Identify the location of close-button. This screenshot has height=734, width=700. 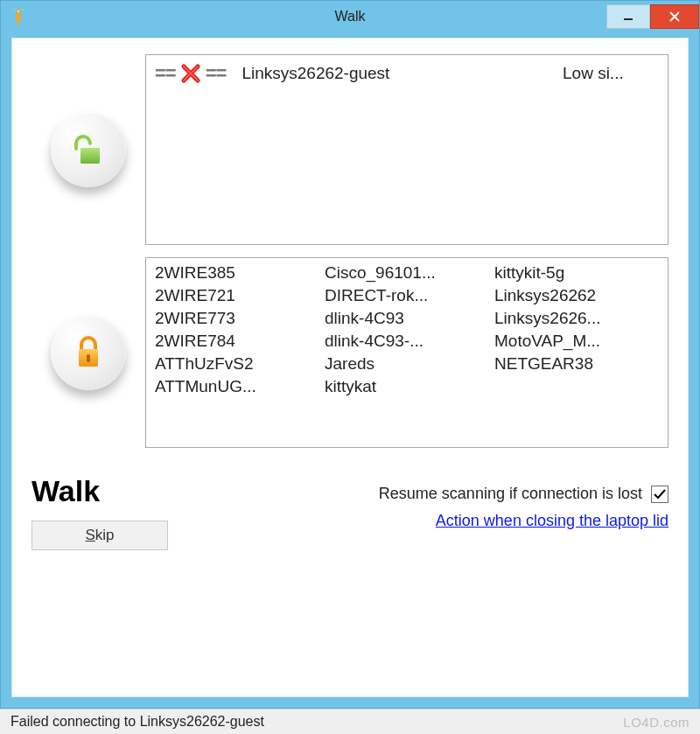
(675, 17).